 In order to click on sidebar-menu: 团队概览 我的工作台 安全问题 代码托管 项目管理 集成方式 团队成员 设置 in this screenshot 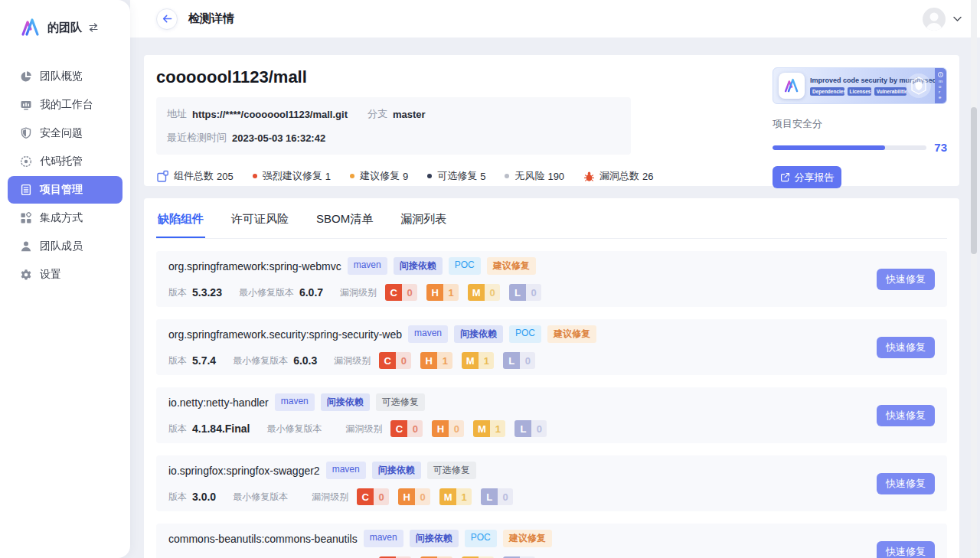, I will do `click(65, 176)`.